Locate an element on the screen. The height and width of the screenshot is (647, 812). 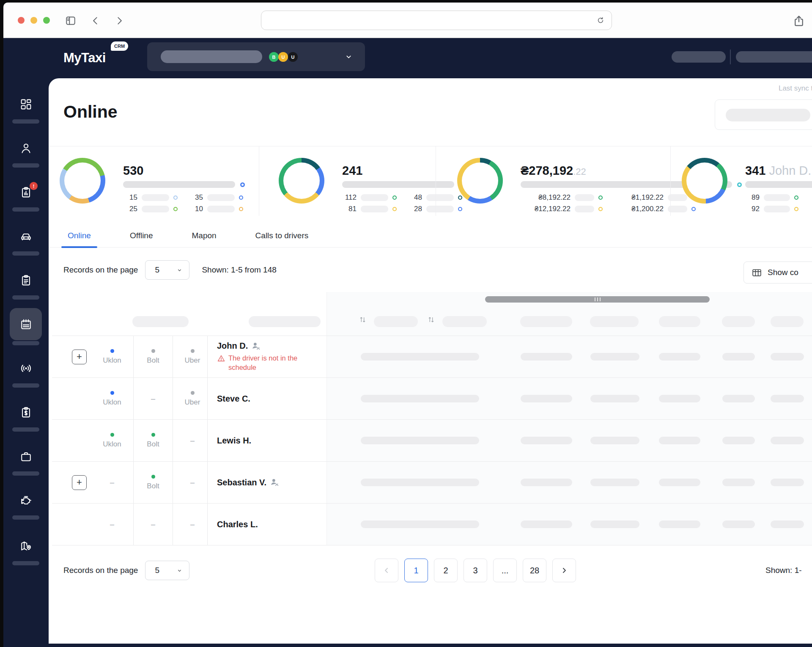
stat-value-driver: John D. is located at coordinates (790, 171).